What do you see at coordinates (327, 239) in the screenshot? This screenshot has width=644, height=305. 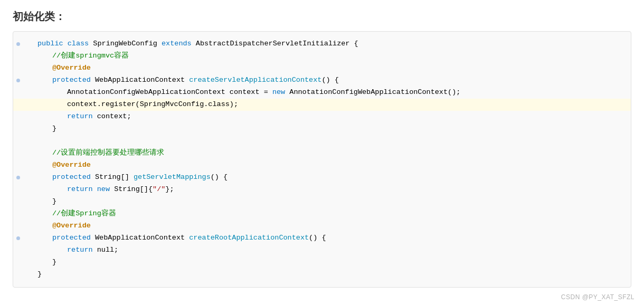 I see `code-content: protected WebApplicationContext createRo…` at bounding box center [327, 239].